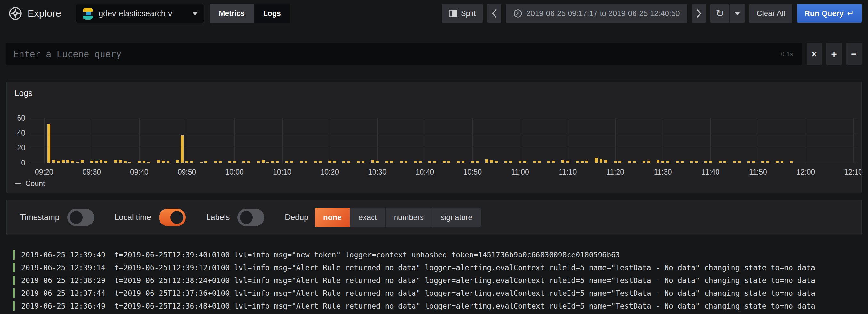  What do you see at coordinates (434, 54) in the screenshot?
I see `query-row: Enter a Lucene query 0.1s × + −` at bounding box center [434, 54].